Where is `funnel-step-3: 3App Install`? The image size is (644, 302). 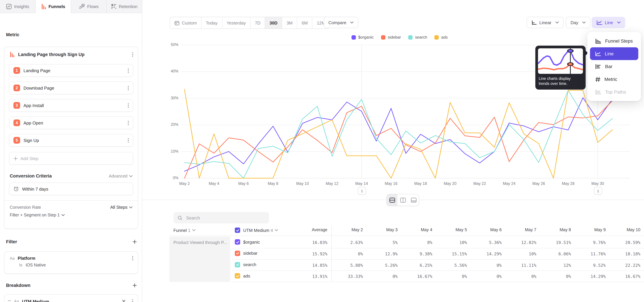 funnel-step-3: 3App Install is located at coordinates (71, 106).